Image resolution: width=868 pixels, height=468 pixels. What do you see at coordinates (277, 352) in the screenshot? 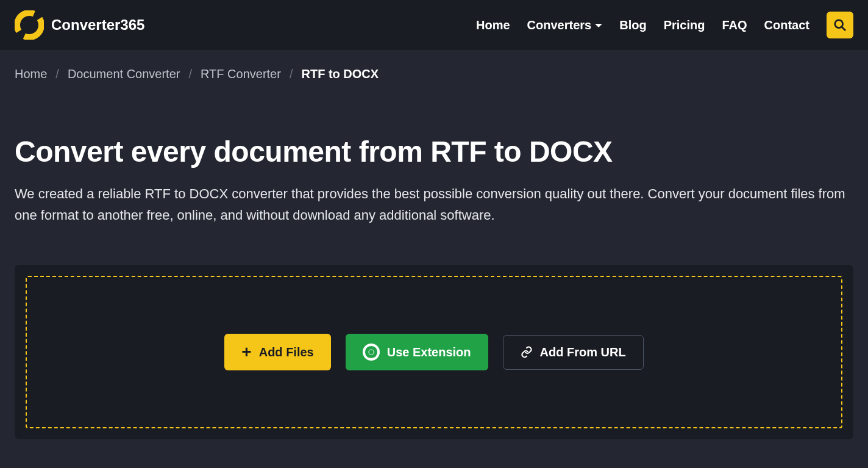
I see `add-files-button: + Add Files` at bounding box center [277, 352].